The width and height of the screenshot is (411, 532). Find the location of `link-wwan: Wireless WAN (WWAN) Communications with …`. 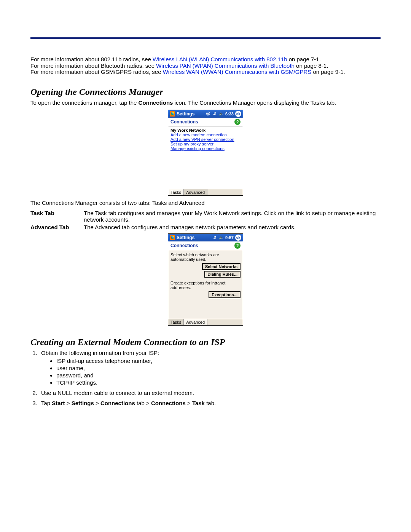

link-wwan: Wireless WAN (WWAN) Communications with … is located at coordinates (237, 72).